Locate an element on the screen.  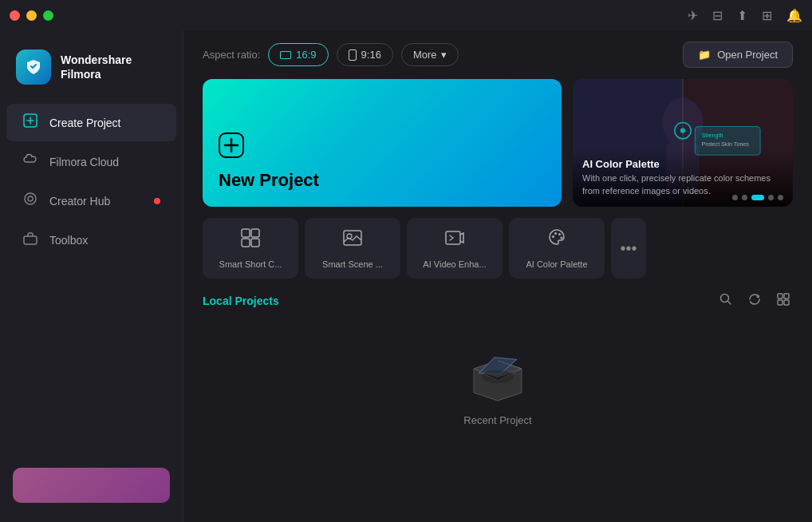
recent-project-label: Recent Project is located at coordinates (498, 420).